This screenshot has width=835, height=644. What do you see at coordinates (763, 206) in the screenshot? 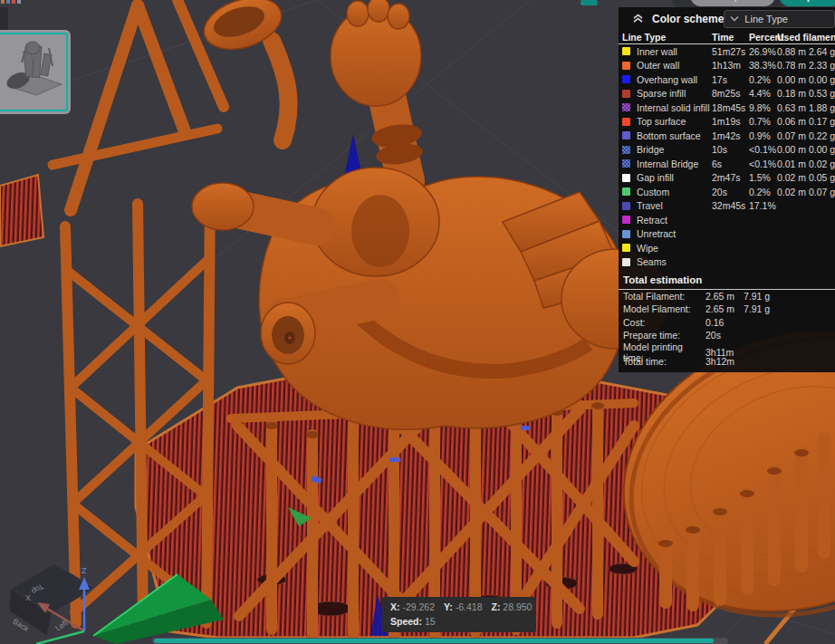
I see `line-type-percent: 17.1%` at bounding box center [763, 206].